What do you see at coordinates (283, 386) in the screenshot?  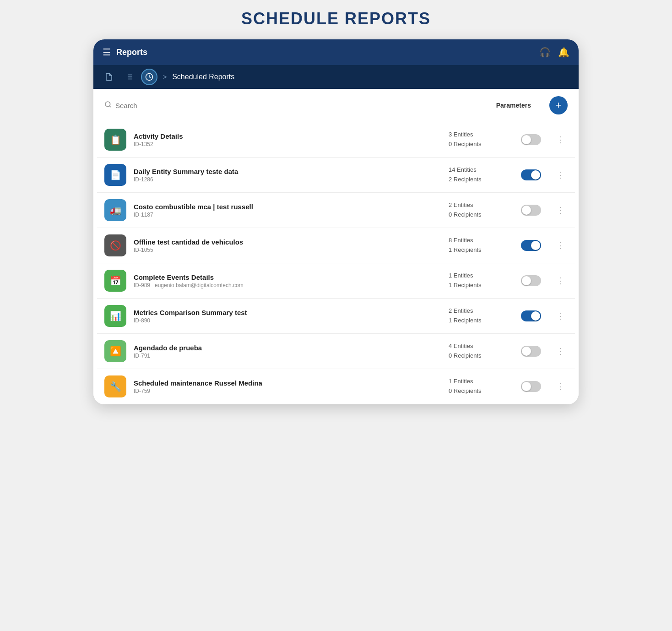 I see `report-info-7: Scheduled maintenance Russel Medina ID-7…` at bounding box center [283, 386].